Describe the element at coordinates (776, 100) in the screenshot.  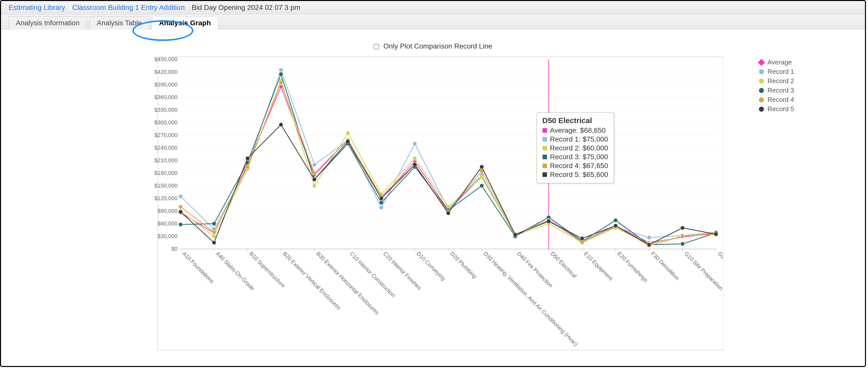
I see `legend-item-record4: Record 4` at that location.